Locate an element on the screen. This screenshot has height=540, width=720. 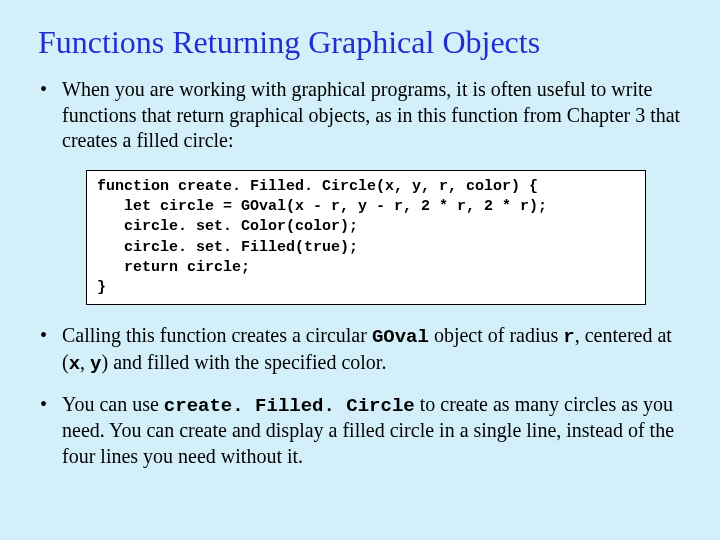
bullet-1: When you are working with graphical prog… is located at coordinates (360, 116).